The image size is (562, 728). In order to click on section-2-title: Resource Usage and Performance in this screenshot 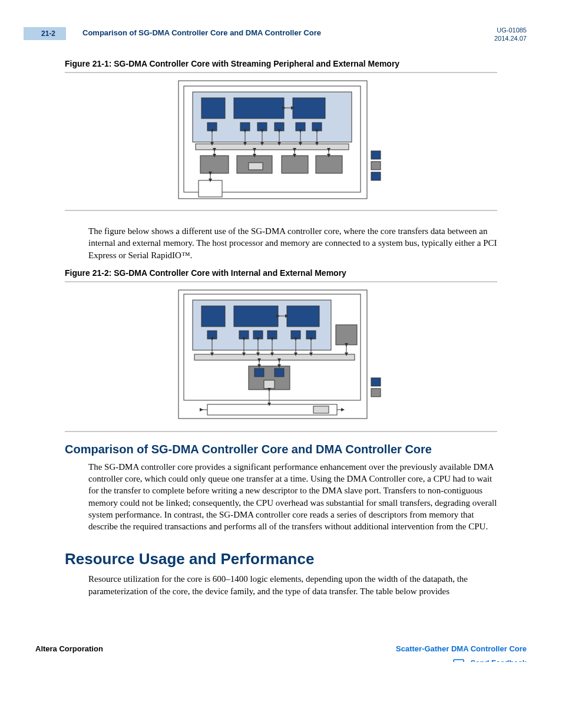, I will do `click(296, 559)`.